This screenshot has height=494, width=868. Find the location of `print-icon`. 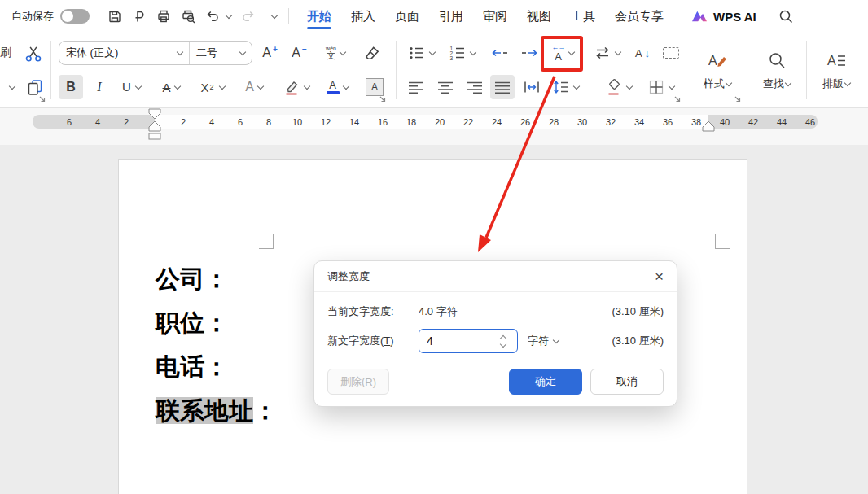

print-icon is located at coordinates (164, 16).